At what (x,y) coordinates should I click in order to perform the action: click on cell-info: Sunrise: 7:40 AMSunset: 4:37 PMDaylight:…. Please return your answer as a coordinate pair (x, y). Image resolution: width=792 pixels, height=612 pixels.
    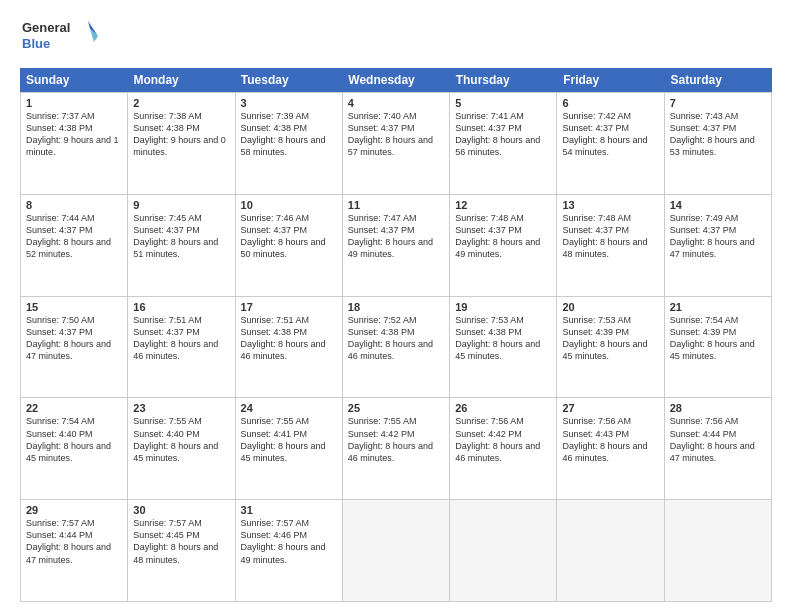
    Looking at the image, I should click on (390, 134).